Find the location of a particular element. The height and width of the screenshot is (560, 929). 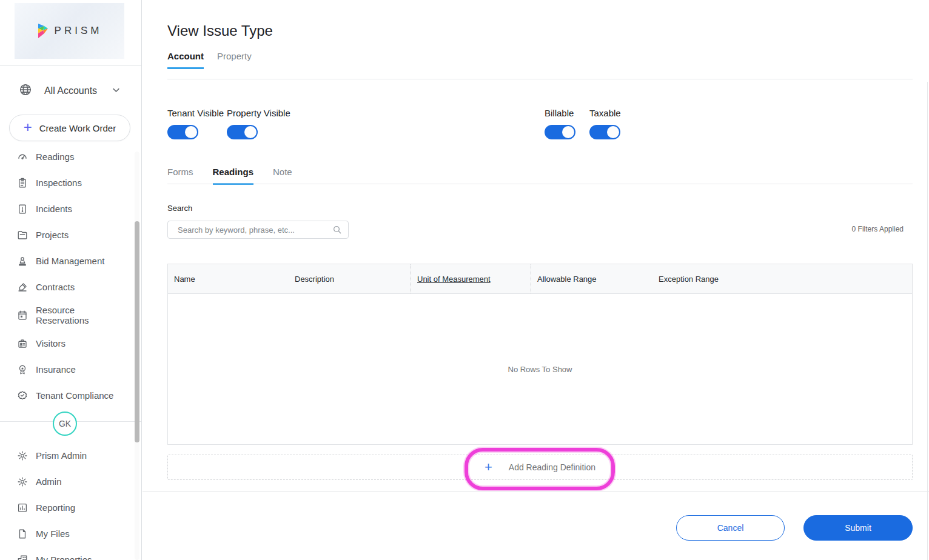

filters-applied-text: 0 Filters Applied is located at coordinates (878, 229).